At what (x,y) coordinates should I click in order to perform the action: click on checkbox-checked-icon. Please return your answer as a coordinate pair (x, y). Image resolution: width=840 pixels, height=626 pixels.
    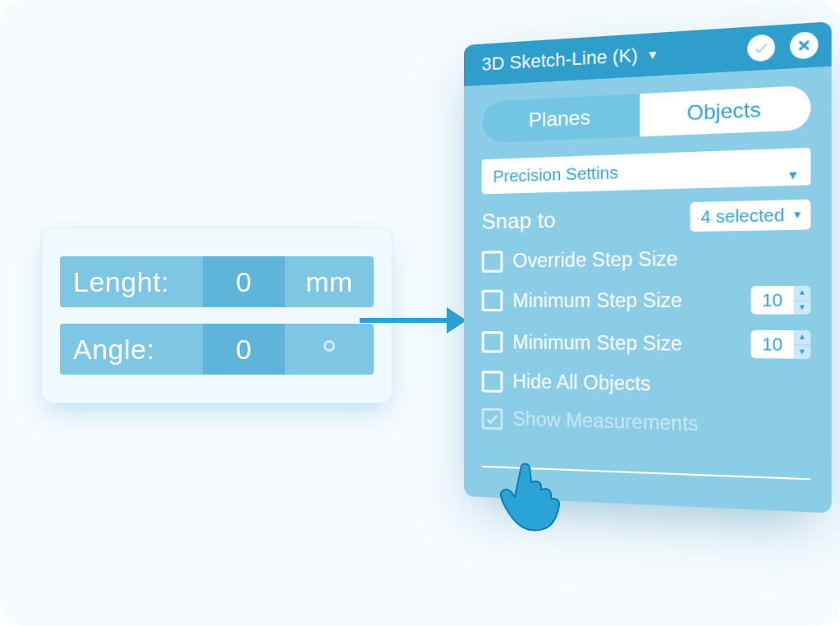
    Looking at the image, I should click on (493, 419).